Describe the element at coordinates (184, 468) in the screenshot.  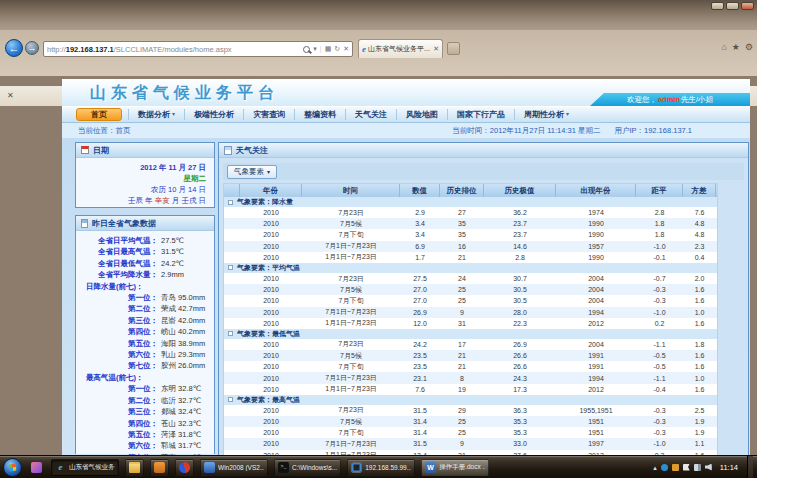
I see `media-player-taskbar-button` at that location.